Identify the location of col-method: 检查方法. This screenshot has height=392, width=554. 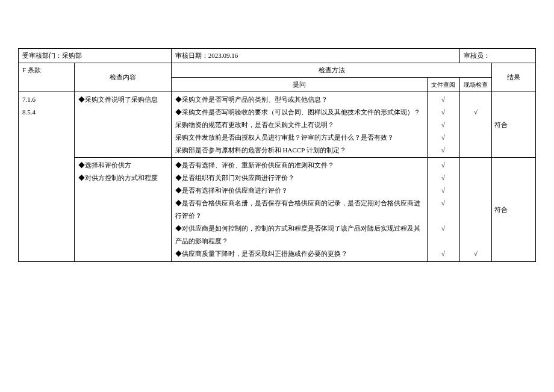
(331, 70).